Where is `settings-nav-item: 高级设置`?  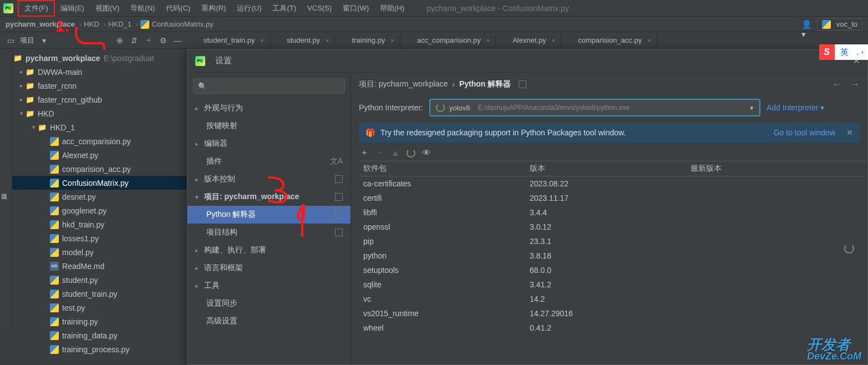 settings-nav-item: 高级设置 is located at coordinates (269, 321).